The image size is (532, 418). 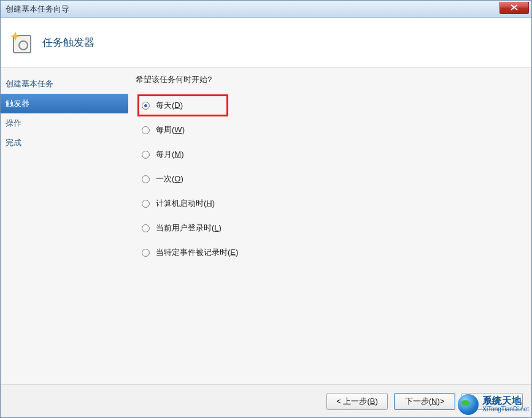 What do you see at coordinates (171, 130) in the screenshot?
I see `option-label: 每周(W)` at bounding box center [171, 130].